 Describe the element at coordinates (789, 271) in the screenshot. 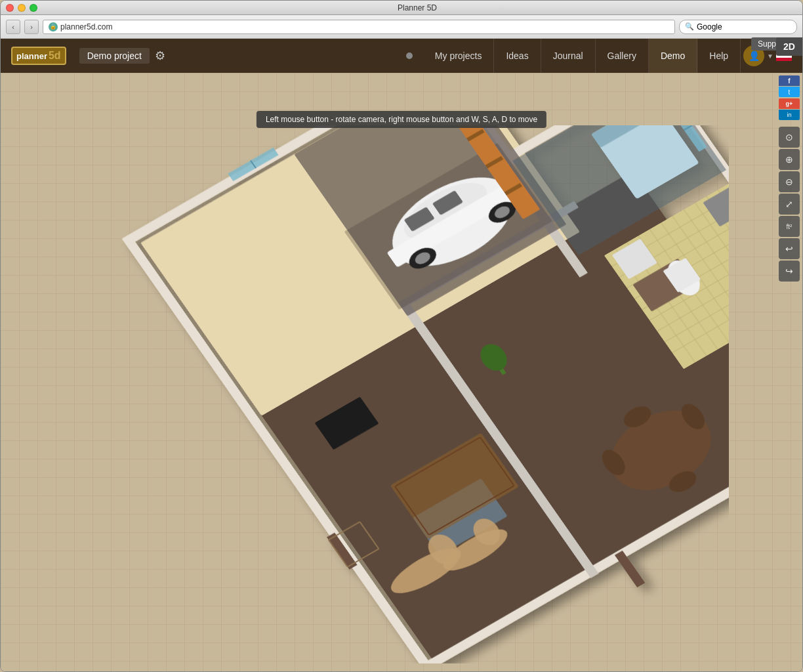

I see `redo-button: ↪` at that location.